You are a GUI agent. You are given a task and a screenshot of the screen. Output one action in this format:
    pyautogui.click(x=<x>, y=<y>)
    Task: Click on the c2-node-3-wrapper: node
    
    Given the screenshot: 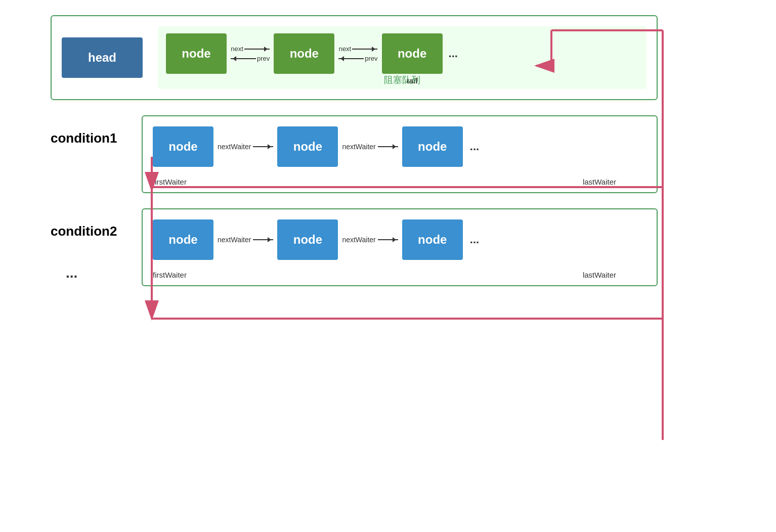 What is the action you would take?
    pyautogui.click(x=433, y=240)
    